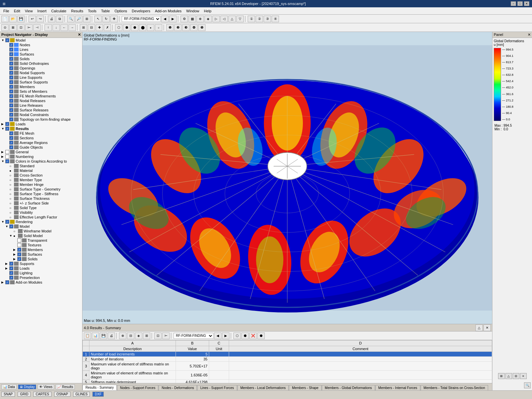 This screenshot has height=399, width=532. What do you see at coordinates (151, 28) in the screenshot?
I see `tb2-18: ⬥` at bounding box center [151, 28].